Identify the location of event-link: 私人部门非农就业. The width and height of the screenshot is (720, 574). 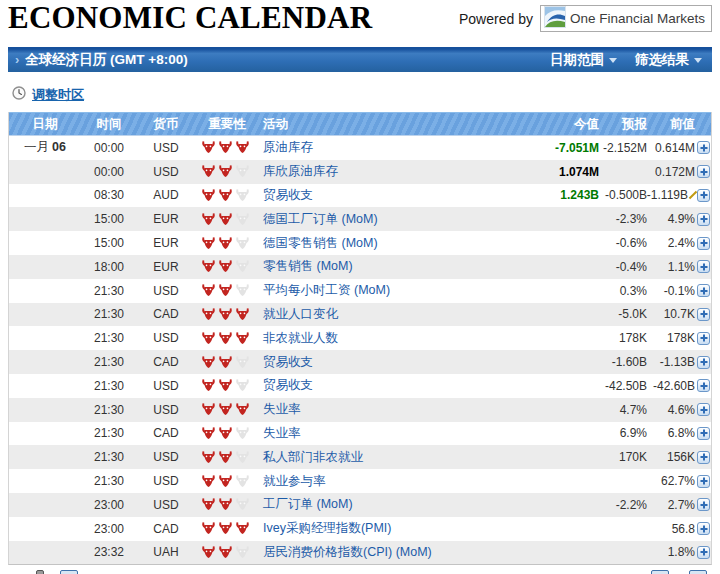
(313, 457).